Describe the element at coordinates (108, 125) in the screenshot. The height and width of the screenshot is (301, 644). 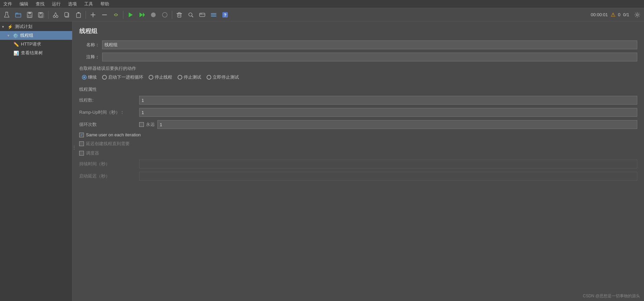
I see `loop-count-label: 循环次数` at that location.